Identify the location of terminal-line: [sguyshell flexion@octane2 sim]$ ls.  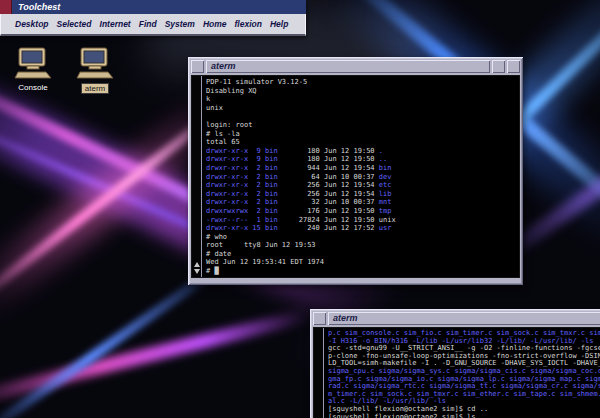
(464, 416).